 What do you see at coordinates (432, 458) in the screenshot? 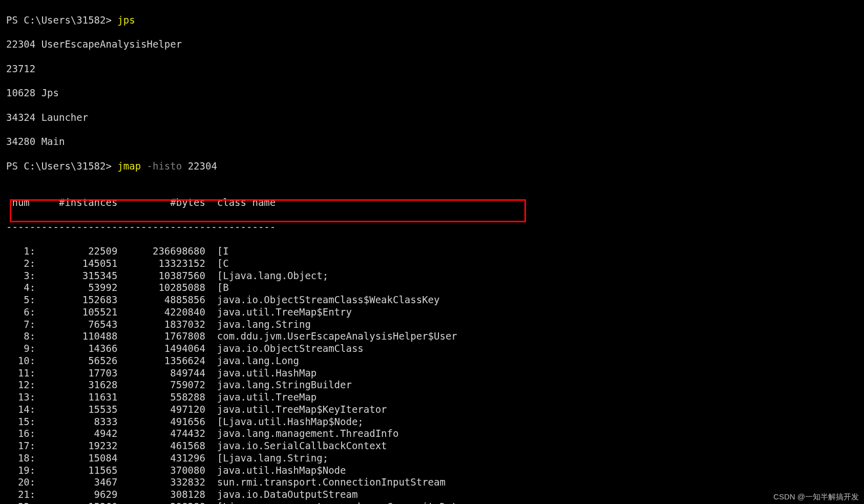
I see `table-row: 18: 15084 431296 [Ljava.lang.String;` at bounding box center [432, 458].